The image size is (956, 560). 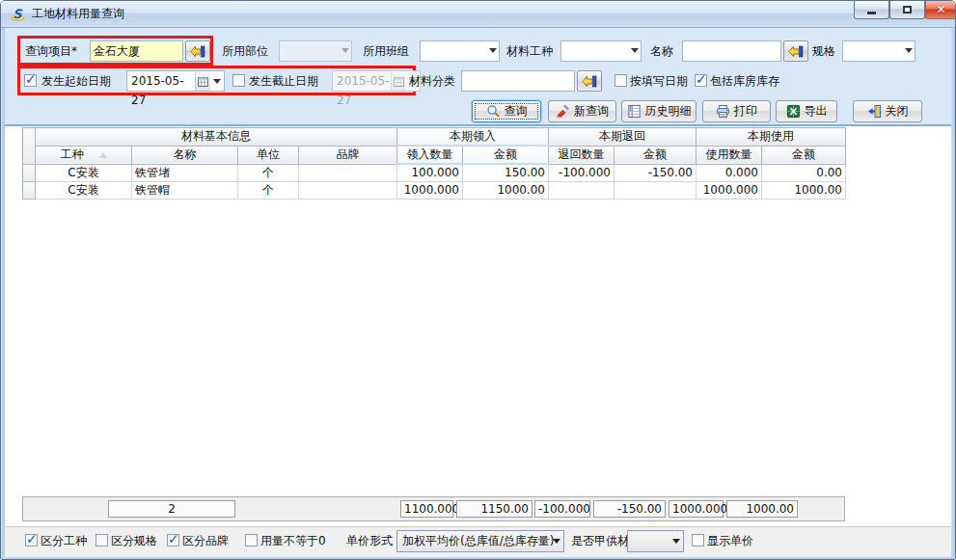 I want to click on print-button: 打印, so click(x=737, y=112).